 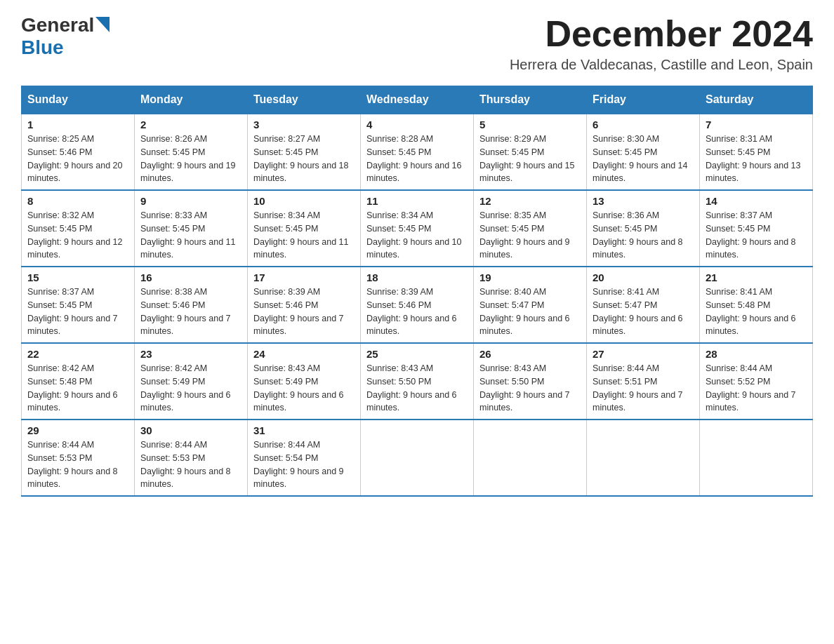 I want to click on calendar-cell: 16Sunrise: 8:38 AMSunset: 5:46 PMDayligh…, so click(x=191, y=304).